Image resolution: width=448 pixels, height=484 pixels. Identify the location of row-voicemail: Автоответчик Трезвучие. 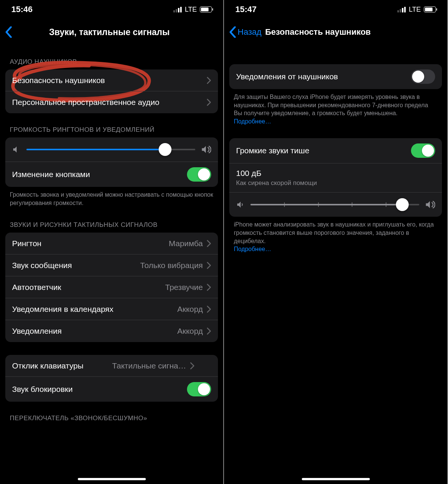
(112, 287).